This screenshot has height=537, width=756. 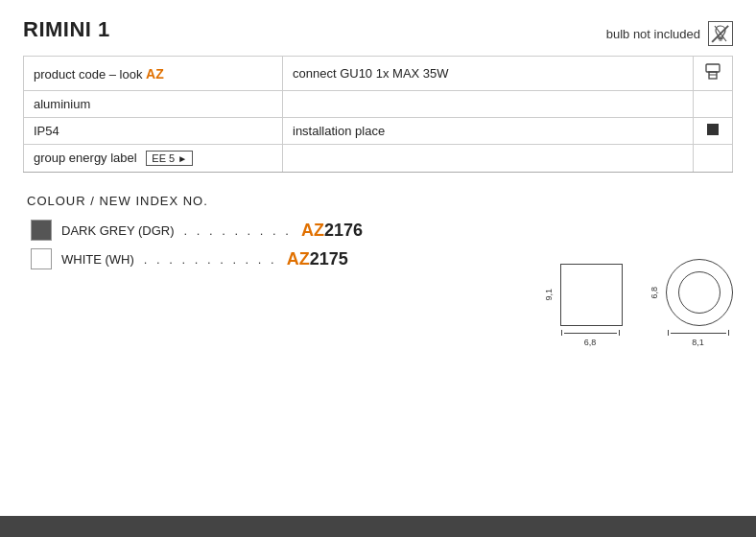 I want to click on energy-label-cell: group energy label EE 5 ►, so click(x=154, y=159).